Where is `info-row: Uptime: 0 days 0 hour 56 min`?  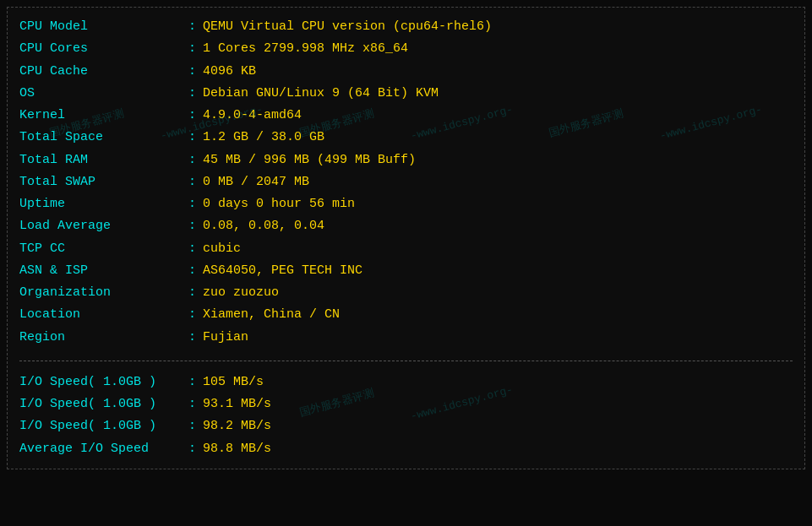
info-row: Uptime: 0 days 0 hour 56 min is located at coordinates (406, 204).